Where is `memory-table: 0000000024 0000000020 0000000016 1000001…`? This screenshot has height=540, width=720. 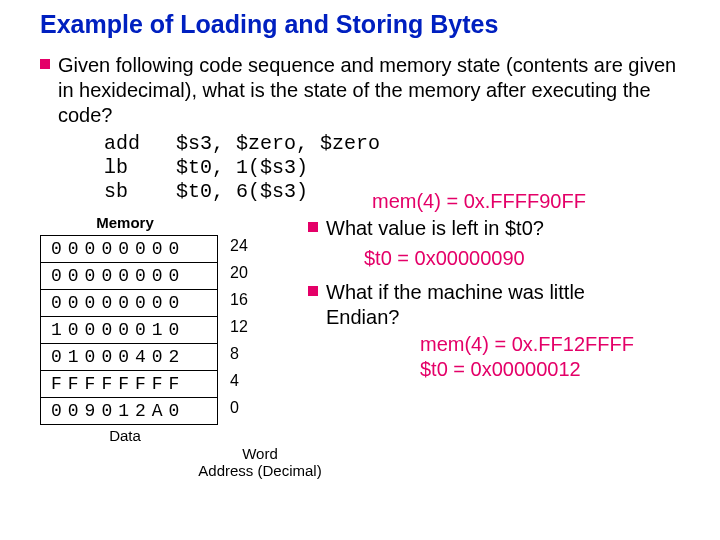 memory-table: 0000000024 0000000020 0000000016 1000001… is located at coordinates (145, 330).